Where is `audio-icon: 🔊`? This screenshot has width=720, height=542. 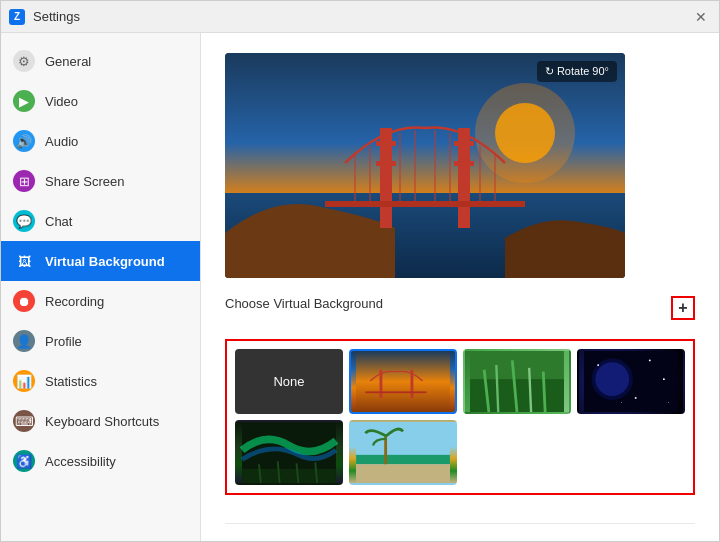 audio-icon: 🔊 is located at coordinates (24, 141).